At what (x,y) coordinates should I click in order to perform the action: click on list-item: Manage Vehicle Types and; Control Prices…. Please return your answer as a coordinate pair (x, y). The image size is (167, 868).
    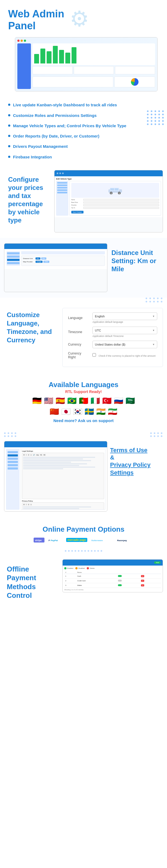
    Looking at the image, I should click on (84, 126).